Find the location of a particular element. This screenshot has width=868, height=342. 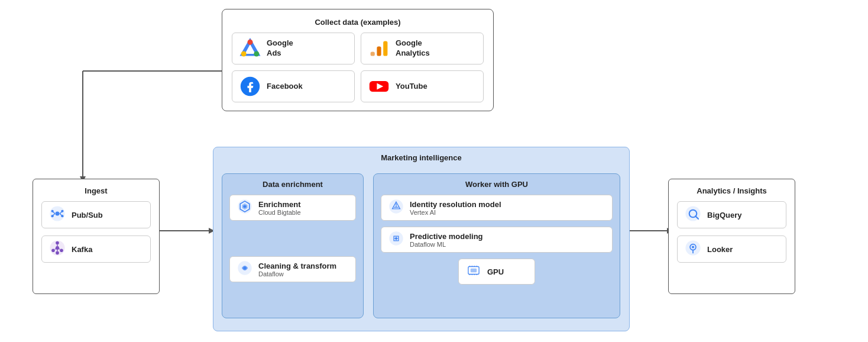

identity-label: Identity resolution model is located at coordinates (455, 205).